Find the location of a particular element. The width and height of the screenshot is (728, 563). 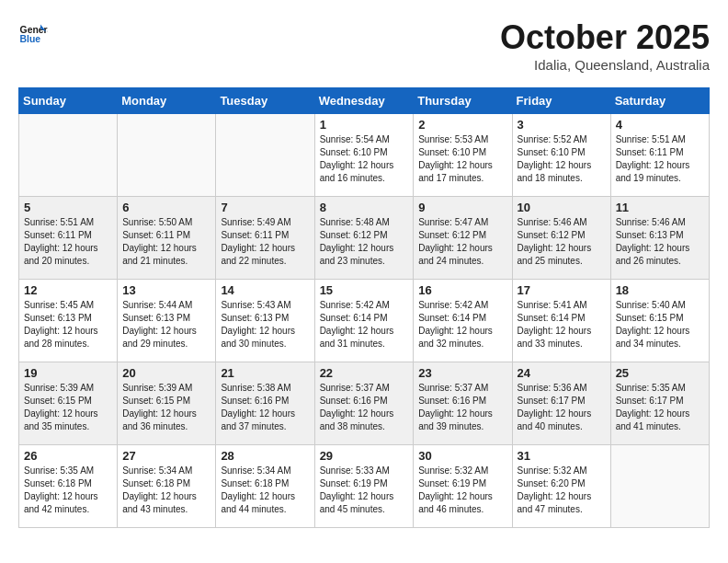

calendar-cell: 5Sunrise: 5:51 AMSunset: 6:11 PMDaylight… is located at coordinates (68, 238).